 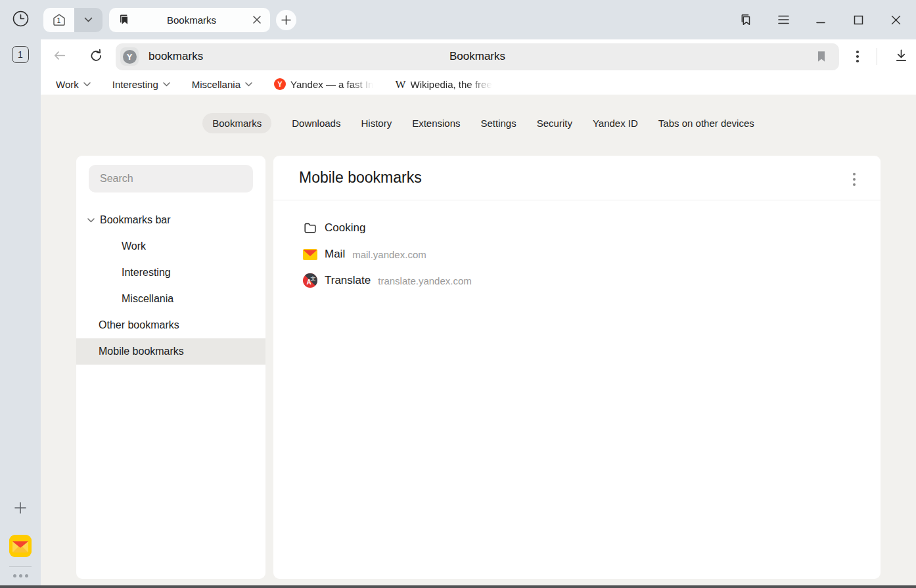 What do you see at coordinates (73, 20) in the screenshot?
I see `tab-group-control: 1` at bounding box center [73, 20].